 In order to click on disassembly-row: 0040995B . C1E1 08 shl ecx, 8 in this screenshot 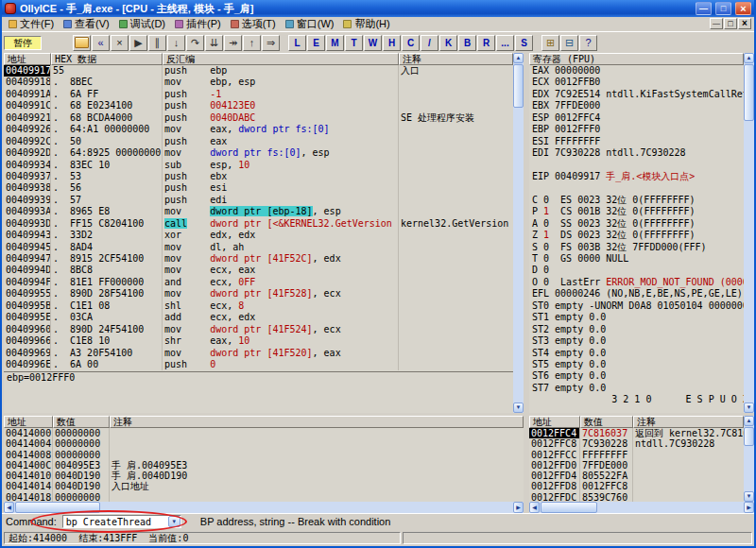, I will do `click(259, 306)`.